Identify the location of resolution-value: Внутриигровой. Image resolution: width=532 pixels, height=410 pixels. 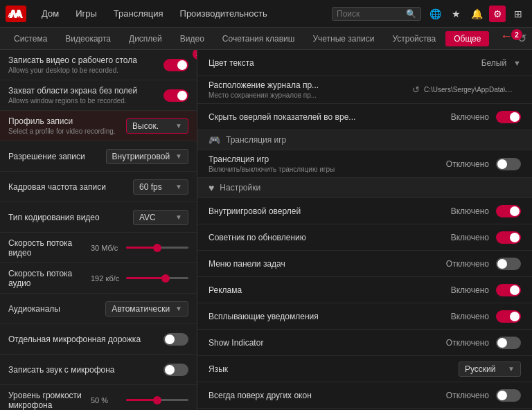
(141, 157).